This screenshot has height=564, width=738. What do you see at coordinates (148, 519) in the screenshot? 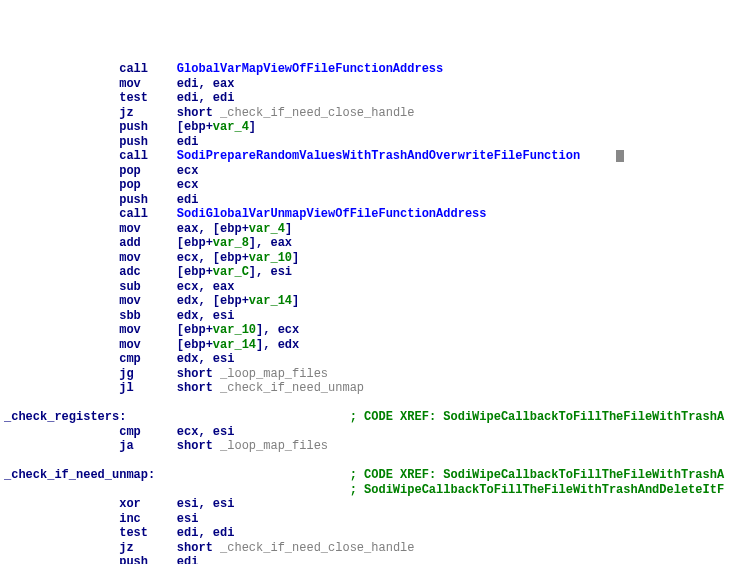
I see `mnemonic: inc` at bounding box center [148, 519].